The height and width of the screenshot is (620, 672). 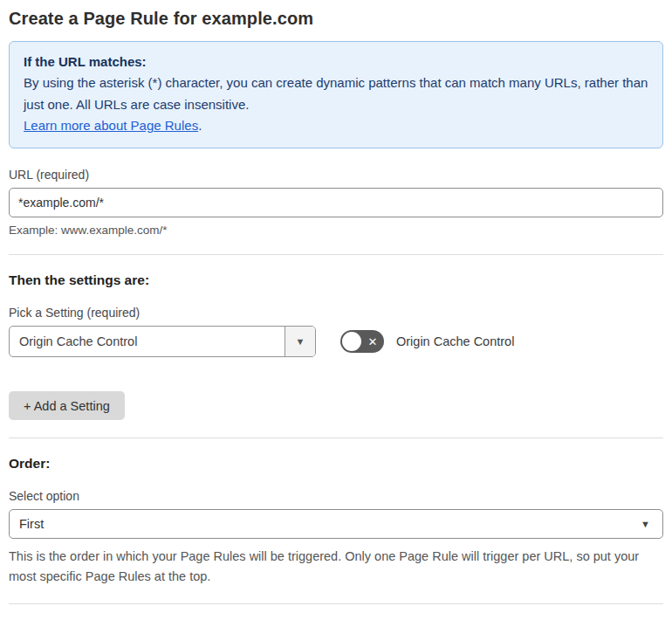 What do you see at coordinates (336, 464) in the screenshot?
I see `order-section-heading: Order:` at bounding box center [336, 464].